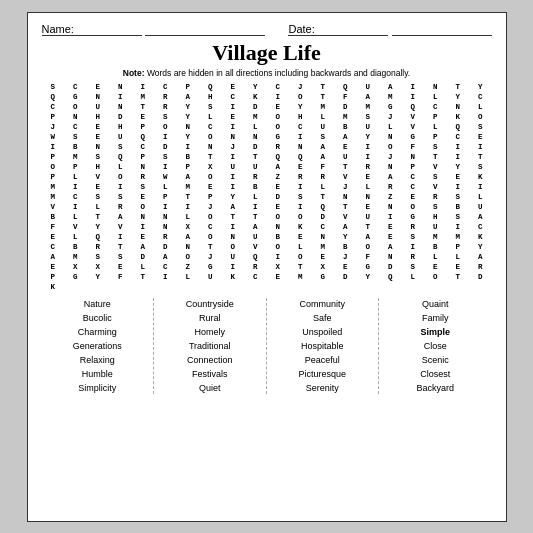 The height and width of the screenshot is (533, 533). Describe the element at coordinates (54, 127) in the screenshot. I see `grid-cell: J` at that location.